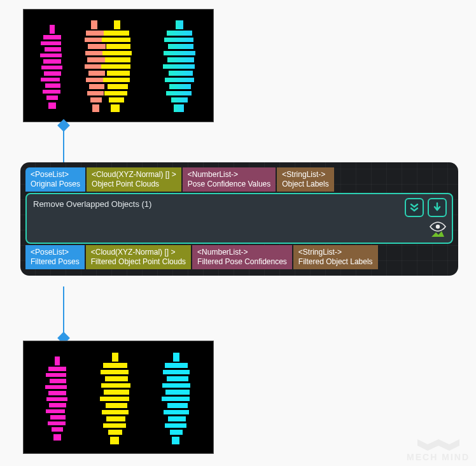  I want to click on watermark-text: MECH MIND, so click(438, 457).